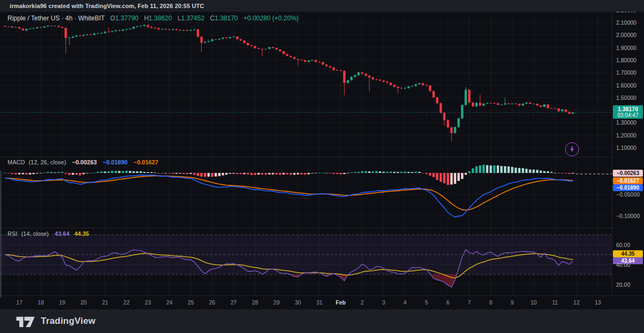 The image size is (644, 333). I want to click on countdown-timer: 03:04:47, so click(628, 115).